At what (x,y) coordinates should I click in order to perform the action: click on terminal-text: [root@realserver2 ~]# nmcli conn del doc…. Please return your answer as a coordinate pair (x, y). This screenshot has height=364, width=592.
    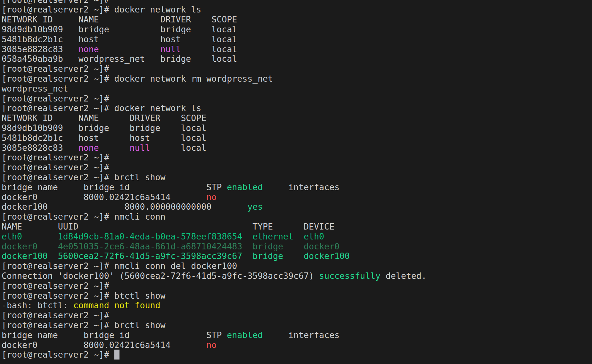
    Looking at the image, I should click on (119, 266).